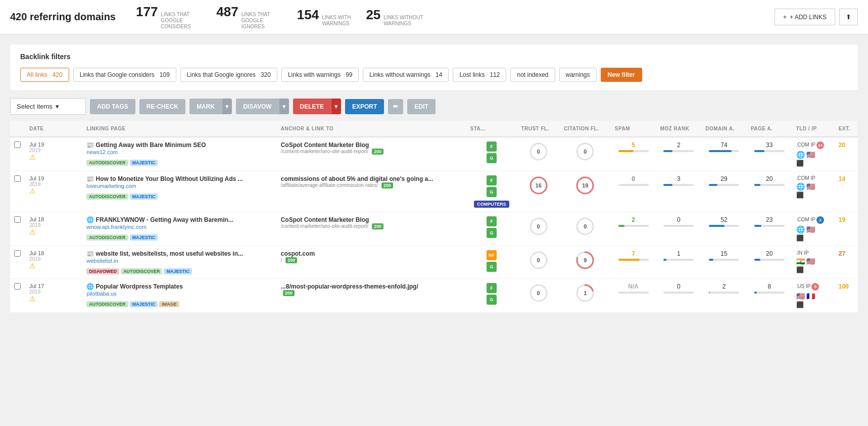  Describe the element at coordinates (125, 75) in the screenshot. I see `filter-google-considers: Links that Google considers 109` at that location.